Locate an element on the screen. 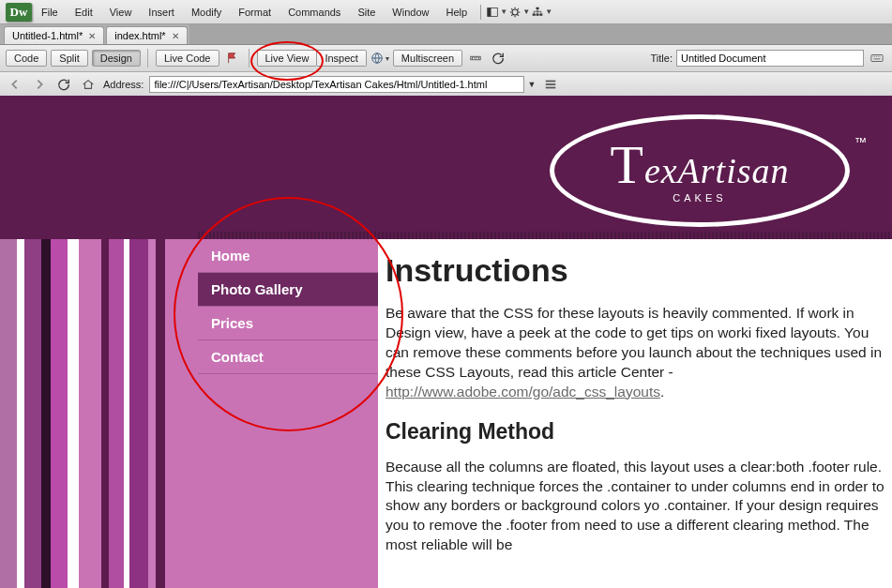 Image resolution: width=892 pixels, height=588 pixels. forward-icon is located at coordinates (39, 84).